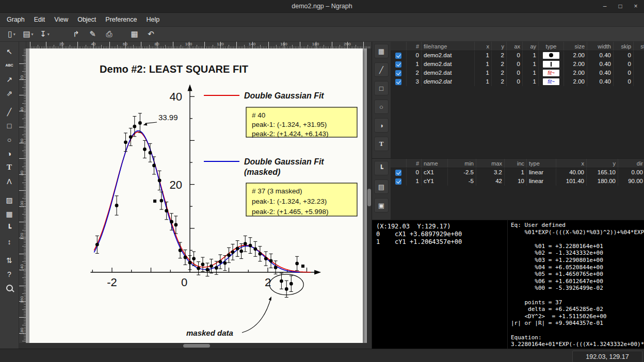  I want to click on file-table-row: 2demo2.dat1201fit~2.000.4001-1402, so click(517, 73).